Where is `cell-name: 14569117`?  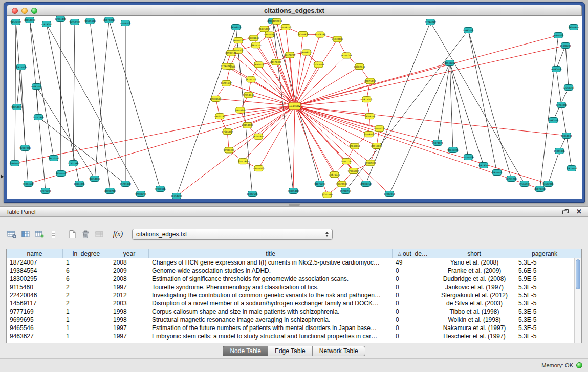 cell-name: 14569117 is located at coordinates (35, 303).